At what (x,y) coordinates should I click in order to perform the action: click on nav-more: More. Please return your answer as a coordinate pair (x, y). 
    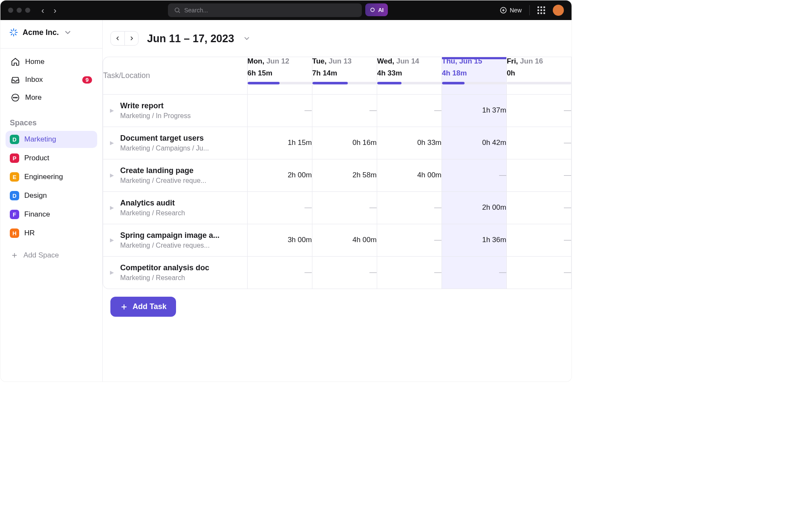
    Looking at the image, I should click on (51, 98).